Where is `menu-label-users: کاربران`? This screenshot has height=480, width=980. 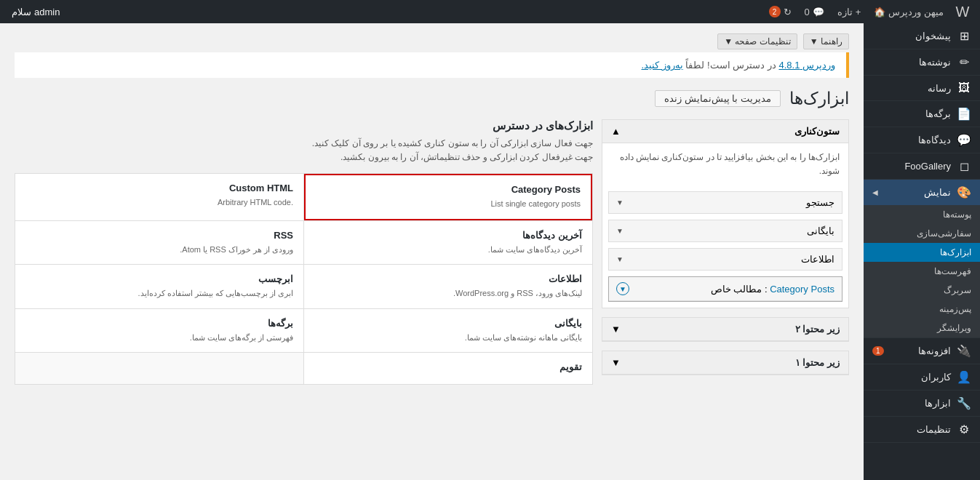
menu-label-users: کاربران is located at coordinates (936, 377).